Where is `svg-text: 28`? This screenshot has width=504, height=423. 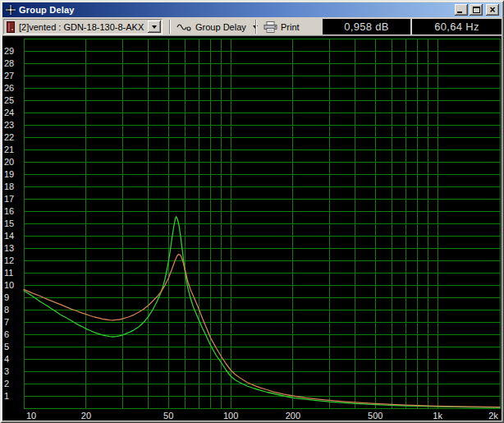
svg-text: 28 is located at coordinates (9, 63).